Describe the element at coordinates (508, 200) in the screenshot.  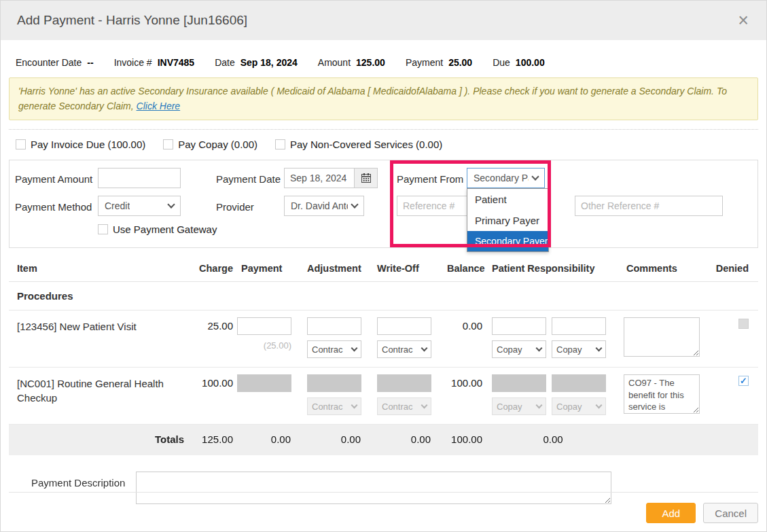
I see `option-patient: Patient` at that location.